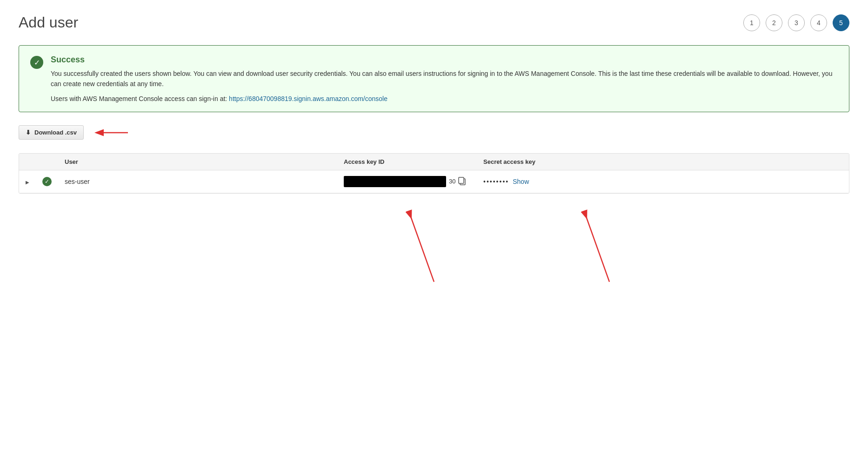 Image resolution: width=868 pixels, height=459 pixels. Describe the element at coordinates (407, 162) in the screenshot. I see `col-header-access-key: Access key ID` at that location.